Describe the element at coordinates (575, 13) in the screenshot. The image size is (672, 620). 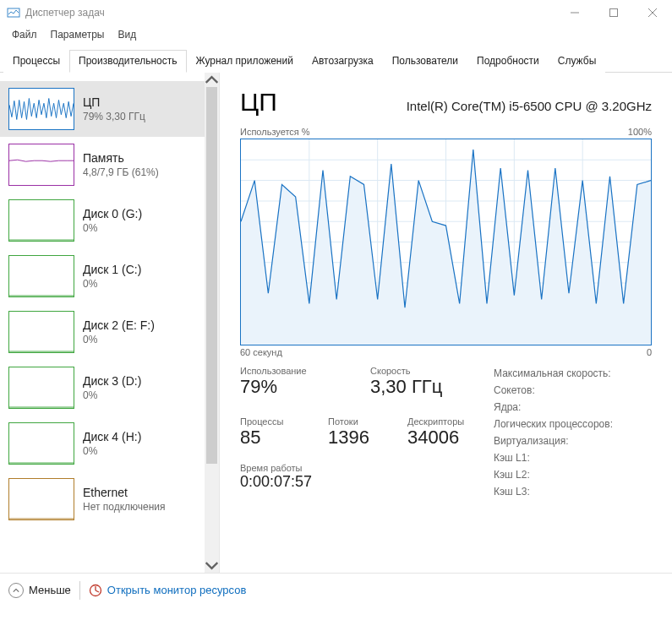
I see `minimize-button` at that location.